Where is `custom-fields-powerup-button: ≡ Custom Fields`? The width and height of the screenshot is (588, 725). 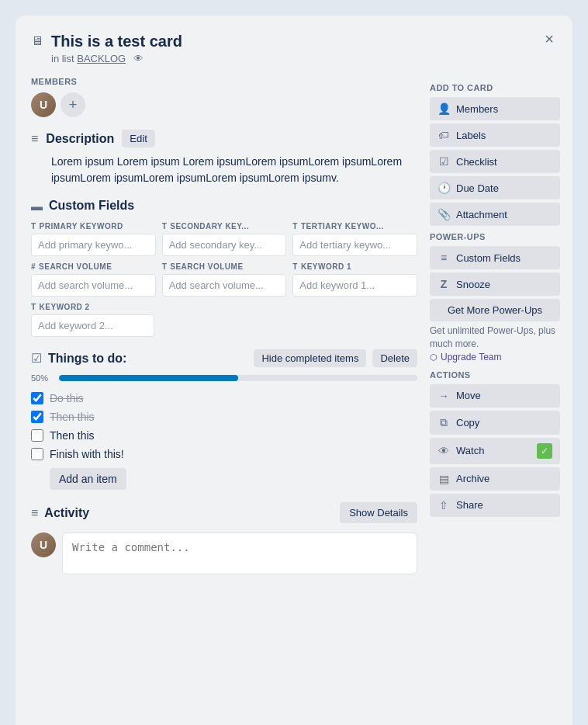
custom-fields-powerup-button: ≡ Custom Fields is located at coordinates (495, 258).